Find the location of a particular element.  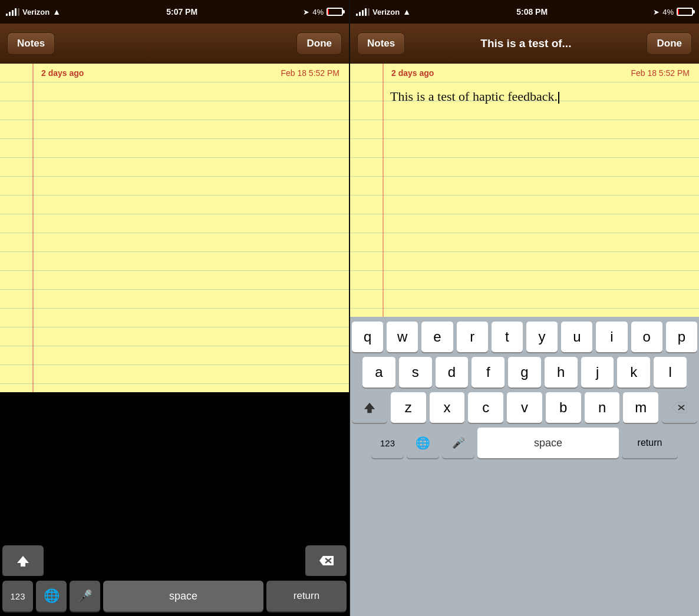

right-battery-fill is located at coordinates (678, 12).